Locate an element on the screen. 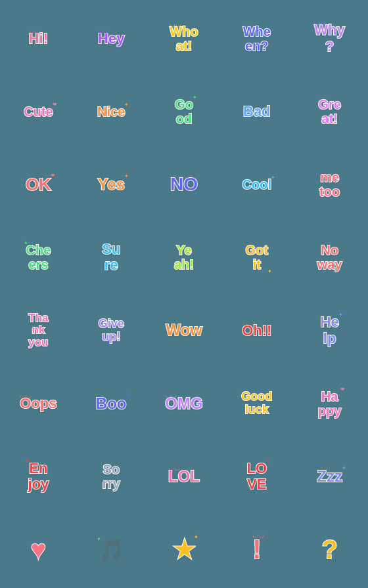  sticker-cell-great: Great! is located at coordinates (330, 112).